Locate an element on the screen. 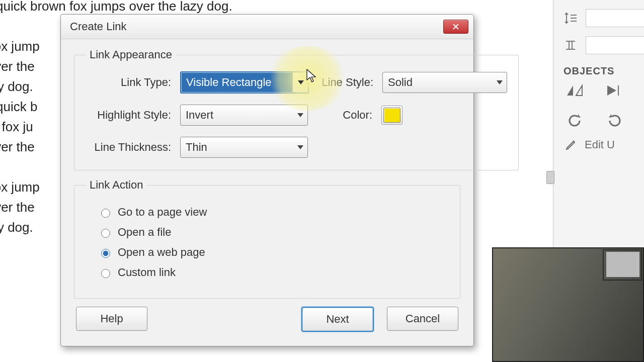 The image size is (644, 362). link-action-legend: Link Action is located at coordinates (116, 185).